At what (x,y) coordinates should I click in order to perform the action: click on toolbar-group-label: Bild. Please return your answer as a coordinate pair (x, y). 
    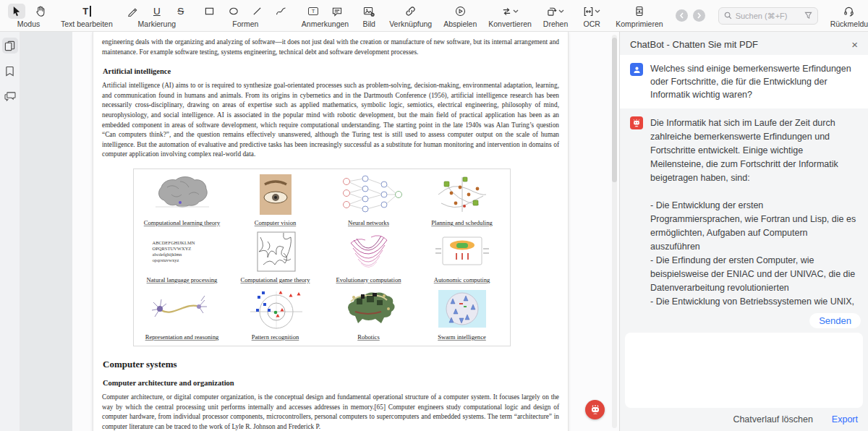
    Looking at the image, I should click on (369, 24).